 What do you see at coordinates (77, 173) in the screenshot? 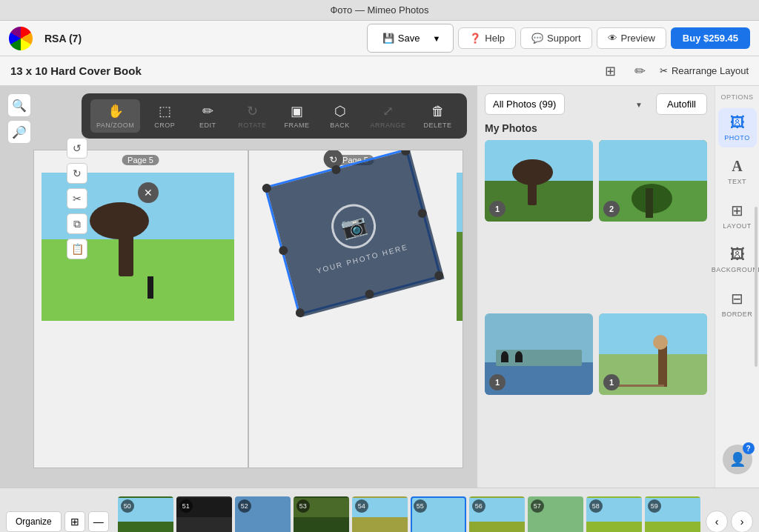
I see `redo-button: ↻` at bounding box center [77, 173].